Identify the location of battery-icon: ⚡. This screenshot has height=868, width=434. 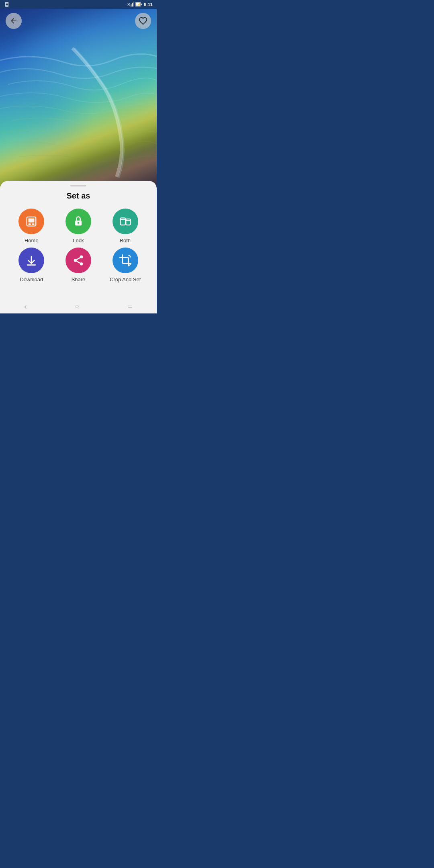
(139, 4).